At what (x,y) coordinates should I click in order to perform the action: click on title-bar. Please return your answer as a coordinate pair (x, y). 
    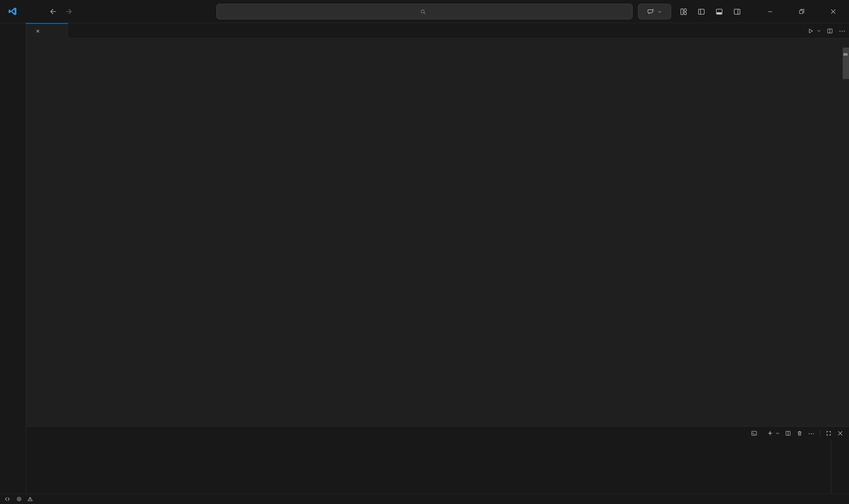
    Looking at the image, I should click on (424, 12).